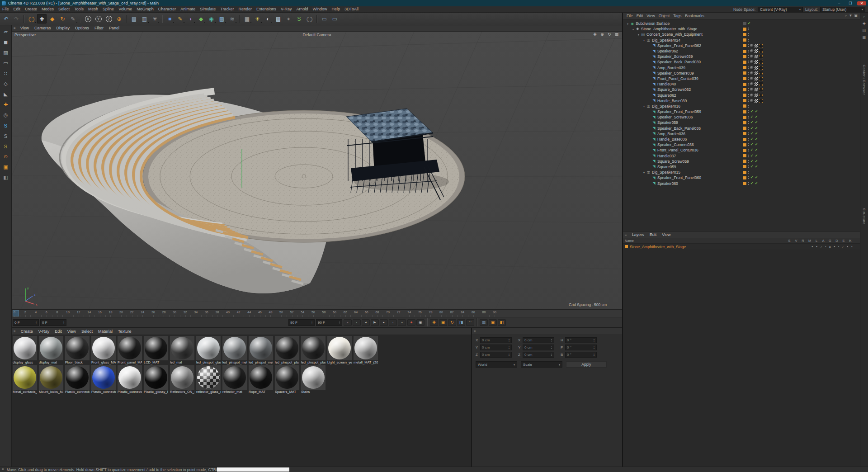  I want to click on menu-mesh: Mesh, so click(93, 9).